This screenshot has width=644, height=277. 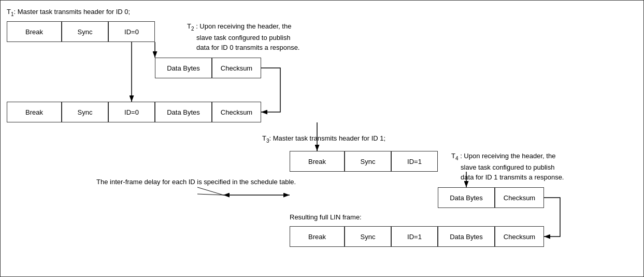 I want to click on row3-break: Break, so click(x=317, y=161).